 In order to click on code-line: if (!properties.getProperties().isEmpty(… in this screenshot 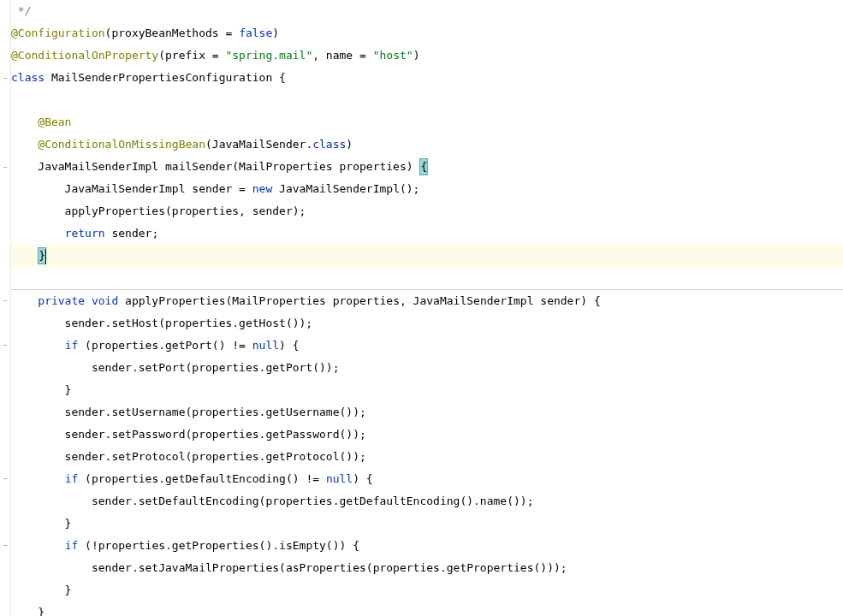, I will do `click(427, 546)`.